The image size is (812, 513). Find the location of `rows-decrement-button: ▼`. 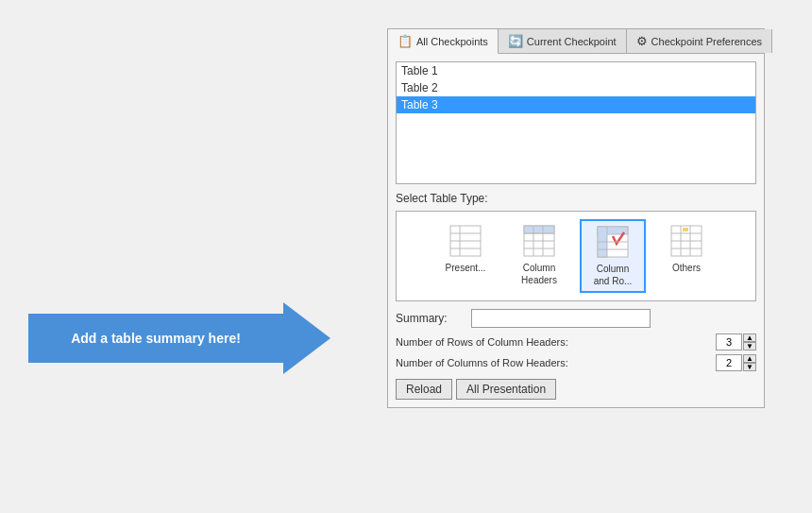

rows-decrement-button: ▼ is located at coordinates (750, 346).